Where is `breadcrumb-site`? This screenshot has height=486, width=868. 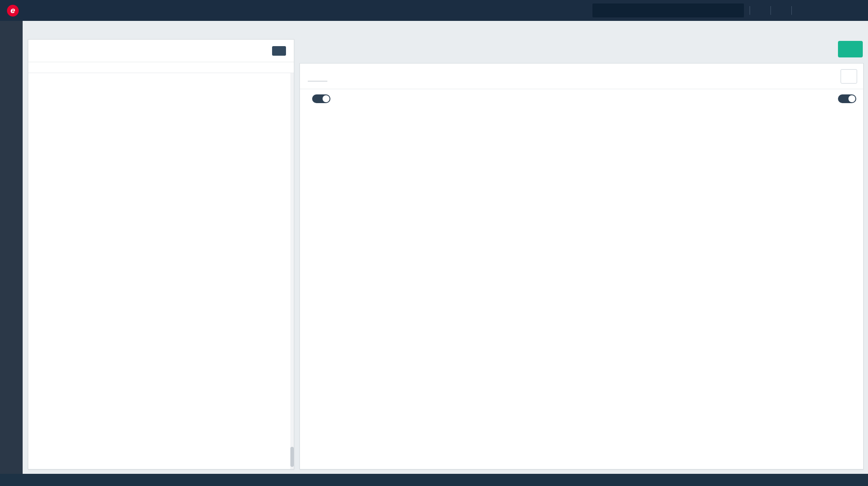
breadcrumb-site is located at coordinates (45, 30).